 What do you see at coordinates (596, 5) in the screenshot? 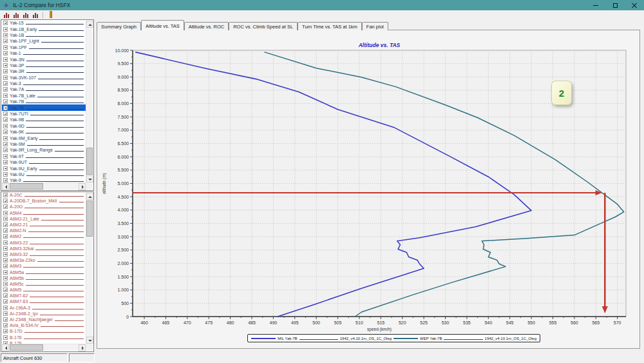
I see `minimize-button` at bounding box center [596, 5].